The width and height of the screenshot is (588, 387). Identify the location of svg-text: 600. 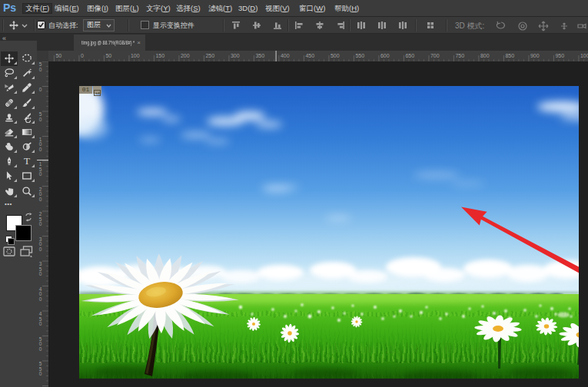
(385, 55).